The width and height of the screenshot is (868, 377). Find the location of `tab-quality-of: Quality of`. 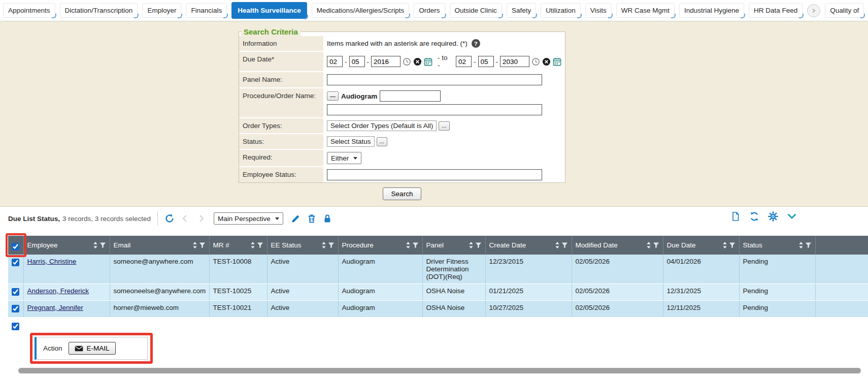

tab-quality-of: Quality of is located at coordinates (845, 10).